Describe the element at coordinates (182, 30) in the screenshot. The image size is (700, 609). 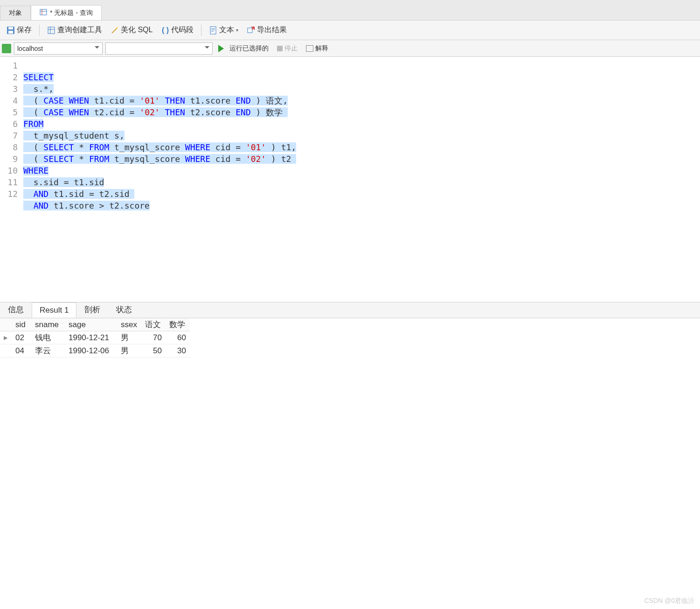
I see `snippet-label: 代码段` at that location.